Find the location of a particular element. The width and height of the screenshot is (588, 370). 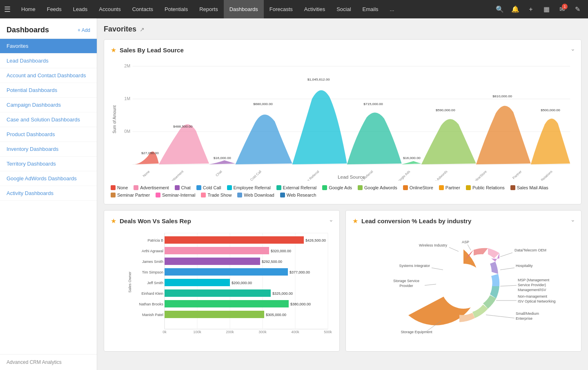

svg-text: $1,045,612.00 is located at coordinates (318, 79).